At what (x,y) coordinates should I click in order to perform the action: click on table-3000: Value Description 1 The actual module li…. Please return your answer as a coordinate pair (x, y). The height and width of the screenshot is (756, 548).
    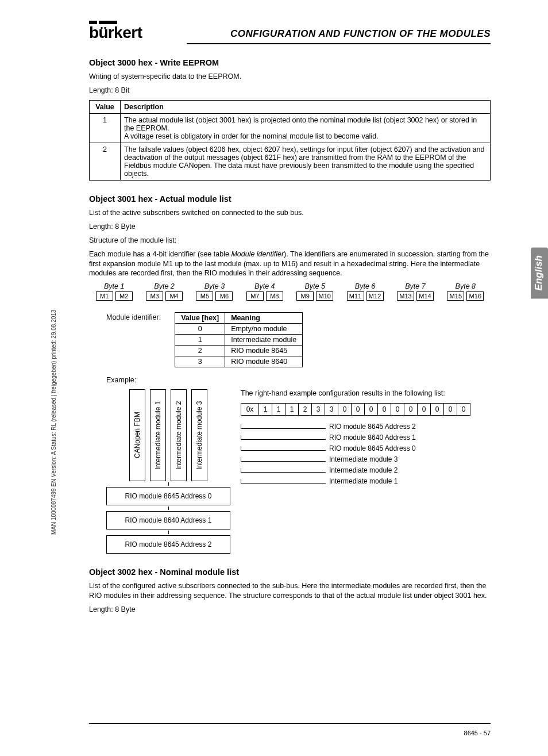
    Looking at the image, I should click on (290, 140).